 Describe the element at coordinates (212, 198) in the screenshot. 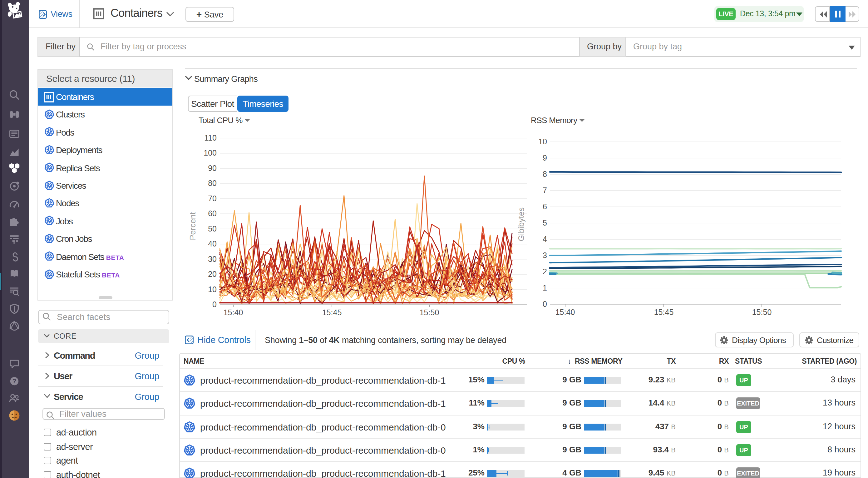

I see `svg-text: 70` at that location.